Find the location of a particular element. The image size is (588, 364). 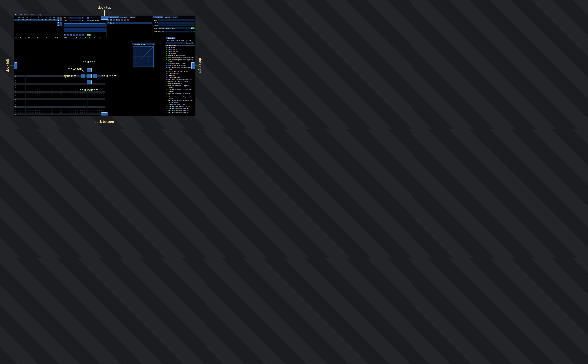

album-input is located at coordinates (176, 26).